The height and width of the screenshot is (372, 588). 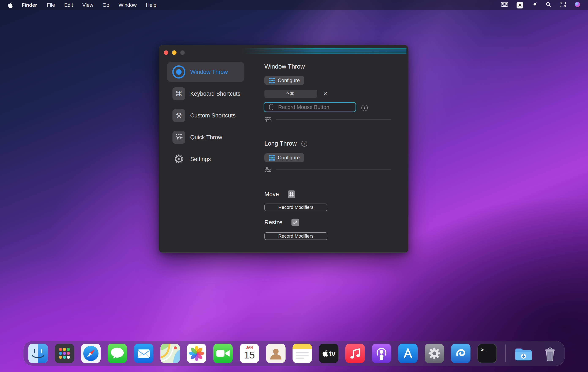 What do you see at coordinates (381, 353) in the screenshot?
I see `podcasts-icon` at bounding box center [381, 353].